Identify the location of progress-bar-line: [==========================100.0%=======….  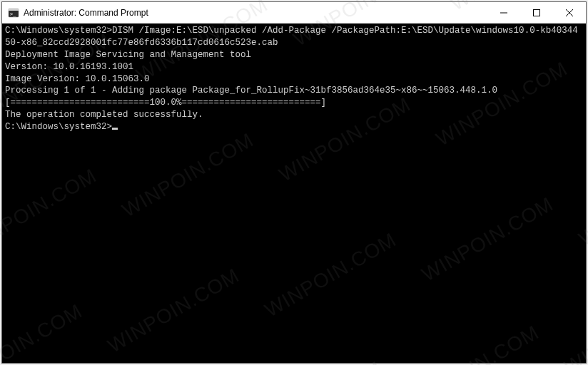
(294, 103).